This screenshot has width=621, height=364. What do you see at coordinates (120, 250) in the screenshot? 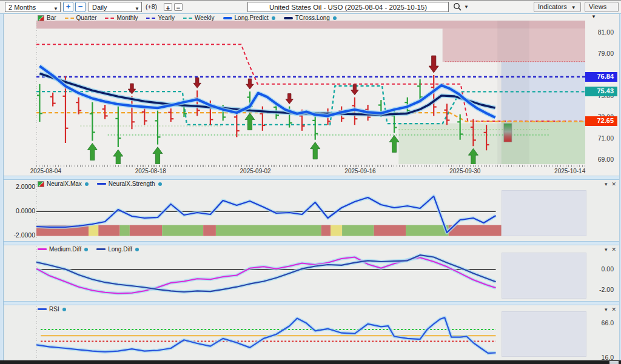
I see `legend-label: Long.Diff` at bounding box center [120, 250].